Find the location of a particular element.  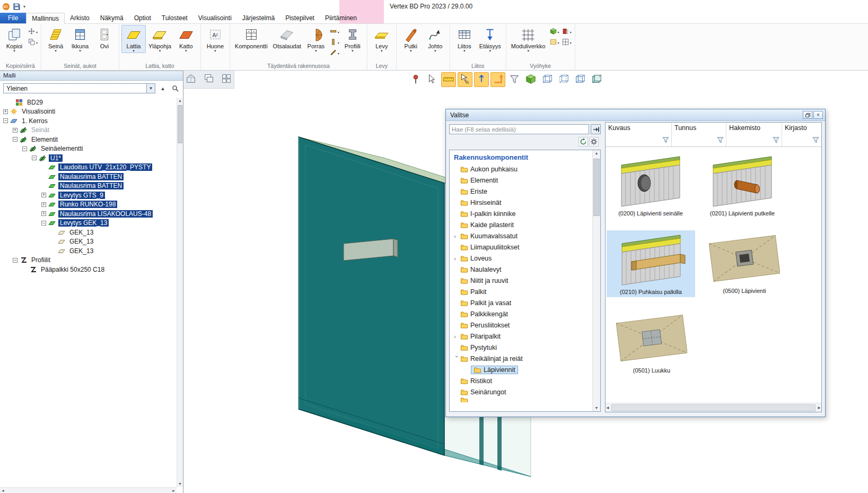

measure-ruler-button is located at coordinates (449, 80).